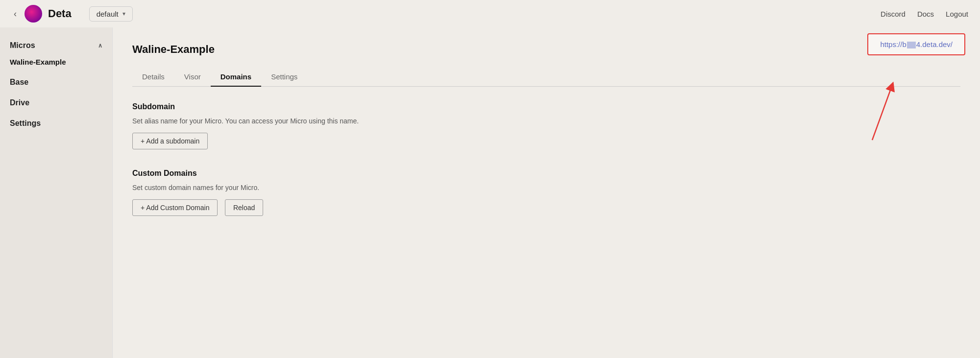 This screenshot has height=358, width=980. I want to click on back-button: ‹, so click(15, 14).